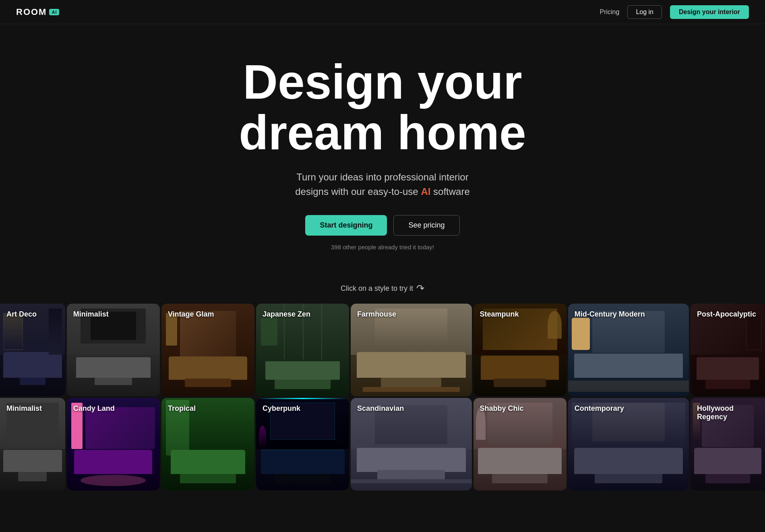  What do you see at coordinates (114, 350) in the screenshot?
I see `style-card-minimalist: Minimalist` at bounding box center [114, 350].